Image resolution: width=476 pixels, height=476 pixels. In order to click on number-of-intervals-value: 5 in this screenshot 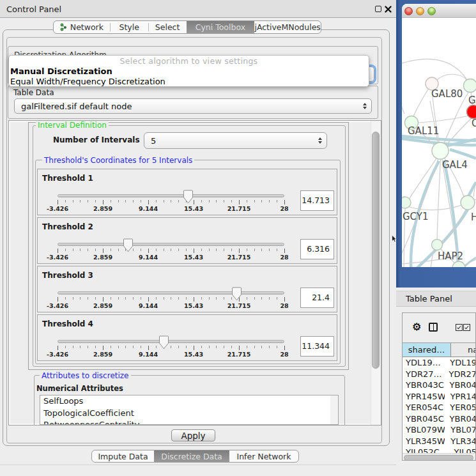, I will do `click(153, 141)`.